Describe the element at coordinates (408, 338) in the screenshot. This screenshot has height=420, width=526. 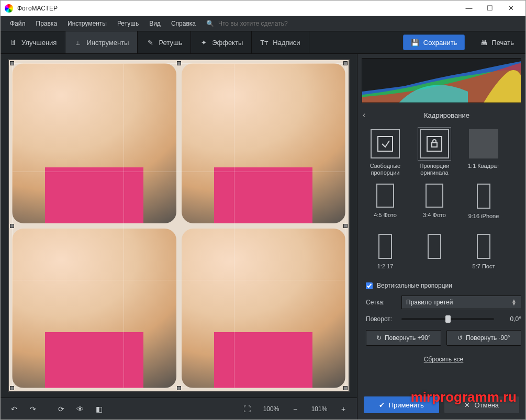
I see `rotate-cw-label: Повернуть +90°` at that location.